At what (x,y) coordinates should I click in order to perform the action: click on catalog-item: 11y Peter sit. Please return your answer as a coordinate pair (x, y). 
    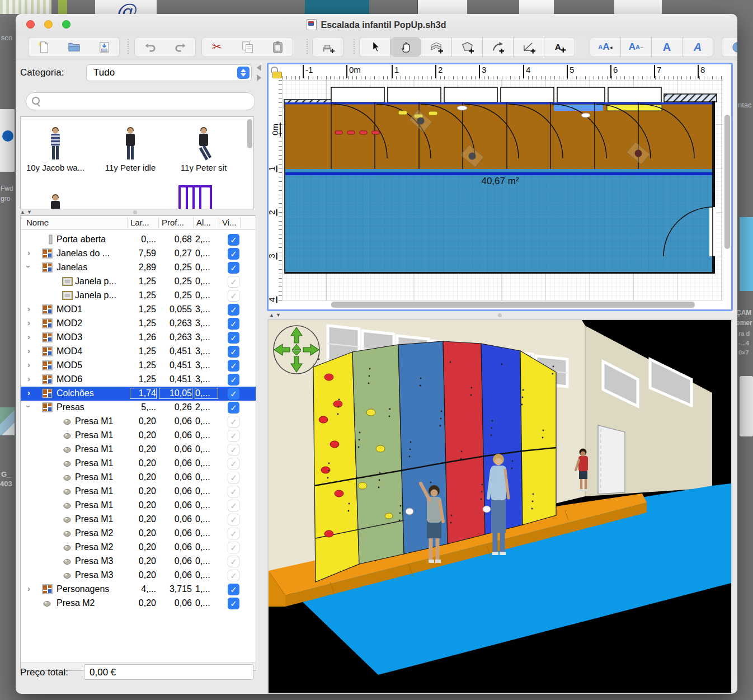
    Looking at the image, I should click on (204, 150).